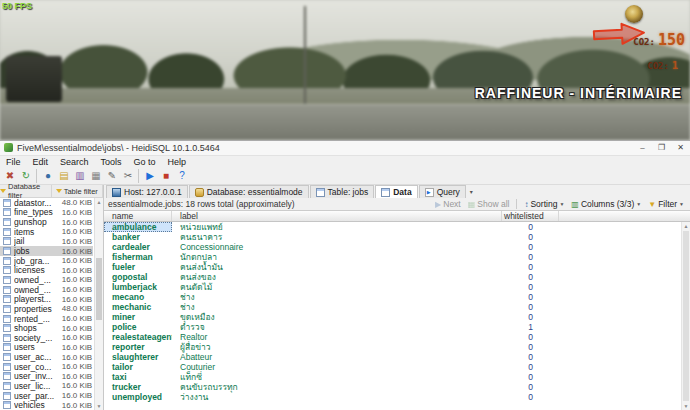 The height and width of the screenshot is (410, 690). I want to click on table-row: reporter ผู้สื่อข่าว 0, so click(397, 347).